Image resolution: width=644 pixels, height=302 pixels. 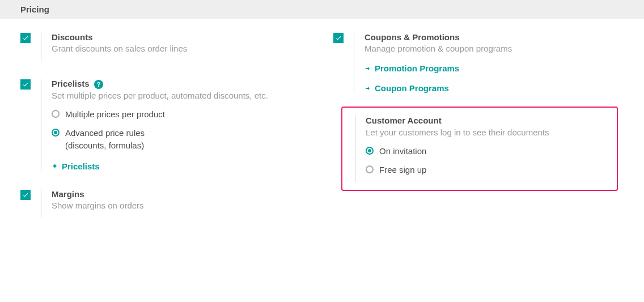 I want to click on setting-content: Customer Account Let your customers log …, so click(x=485, y=148).